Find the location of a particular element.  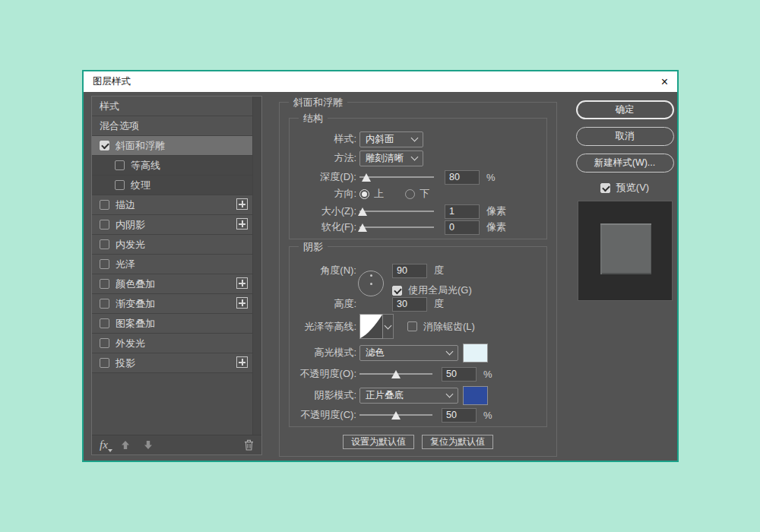

contour-curve-icon is located at coordinates (371, 327).